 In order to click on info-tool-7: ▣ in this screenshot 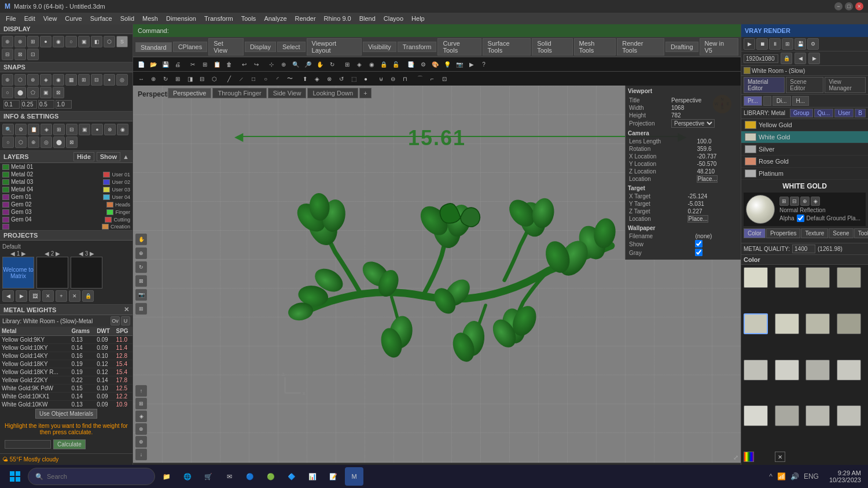, I will do `click(84, 130)`.